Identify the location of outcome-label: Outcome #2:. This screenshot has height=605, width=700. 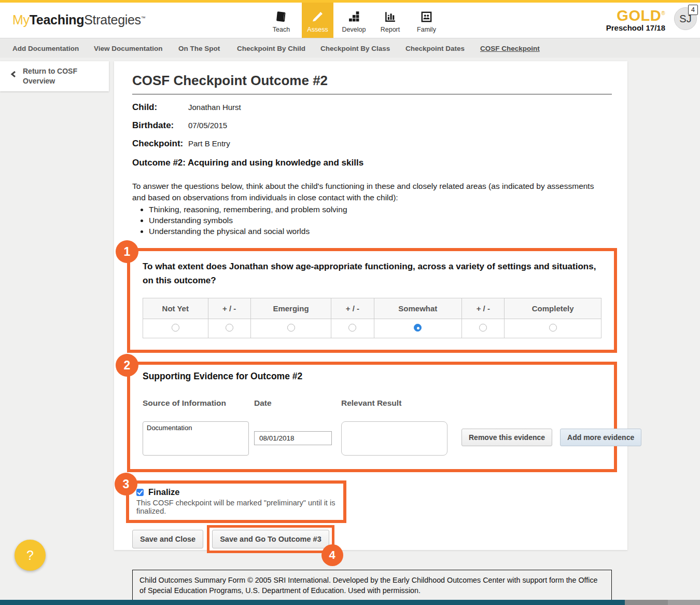
(159, 163).